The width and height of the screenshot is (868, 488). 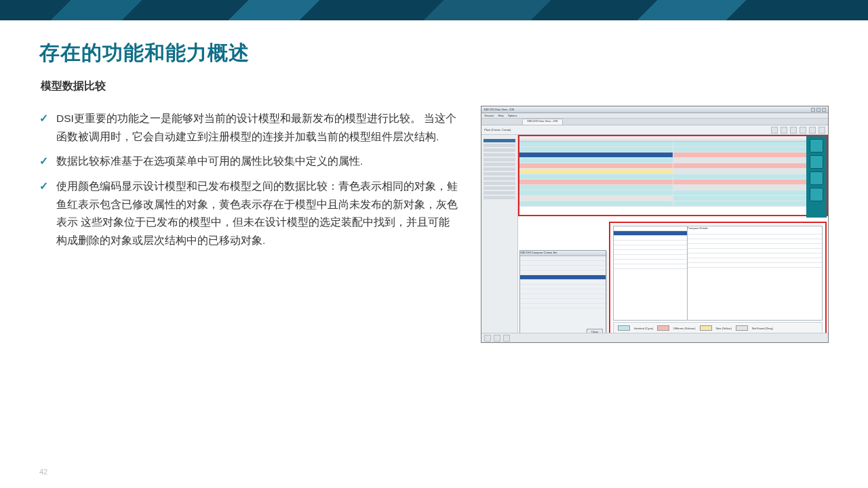 I want to click on properties-panel: Compare Details, so click(x=755, y=273).